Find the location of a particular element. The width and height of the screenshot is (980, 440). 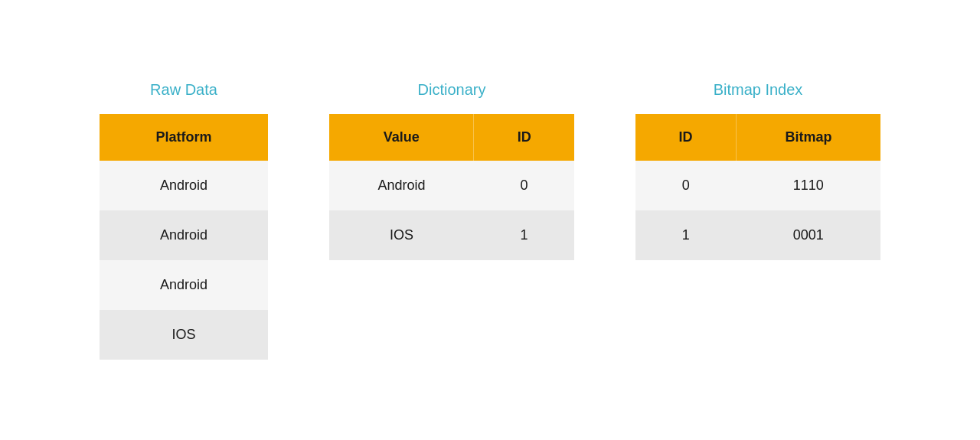

table-row: 10001 is located at coordinates (758, 236).